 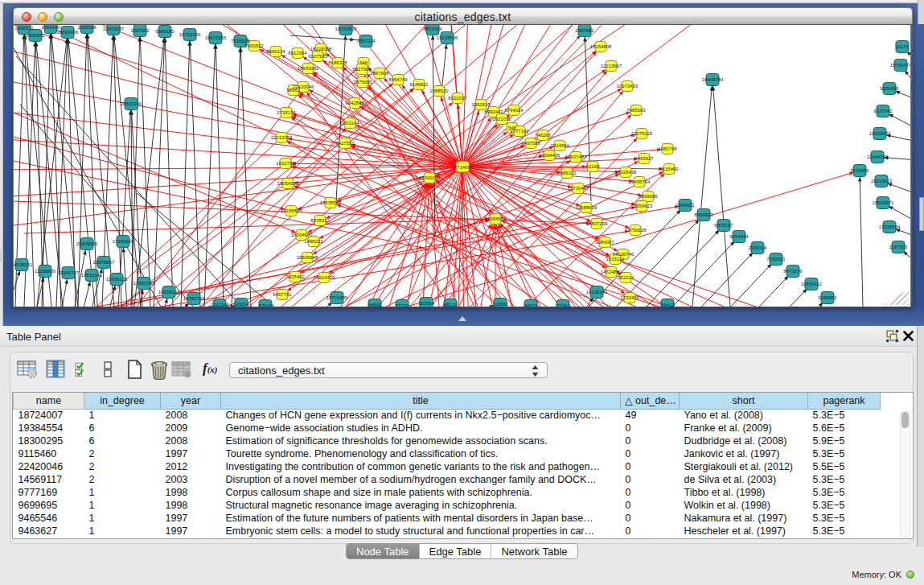 What do you see at coordinates (307, 257) in the screenshot?
I see `svg-text: 15809948` at bounding box center [307, 257].